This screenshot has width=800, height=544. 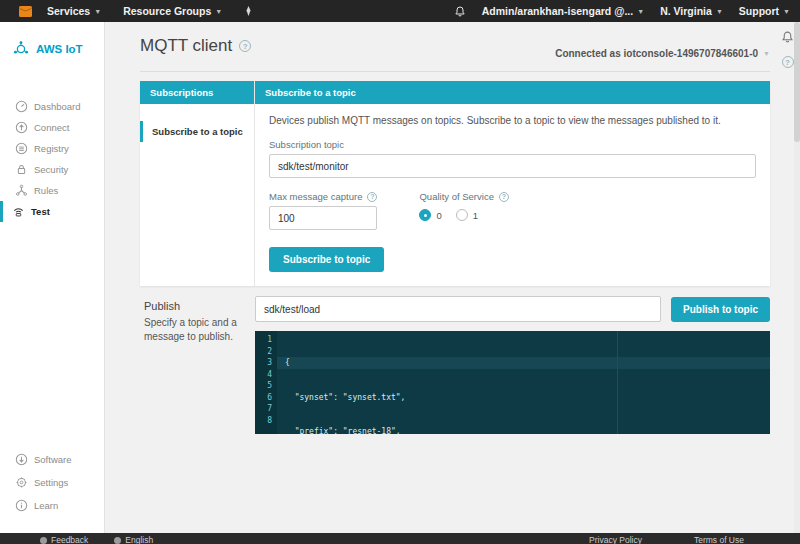 I want to click on aws-logo-icon, so click(x=26, y=11).